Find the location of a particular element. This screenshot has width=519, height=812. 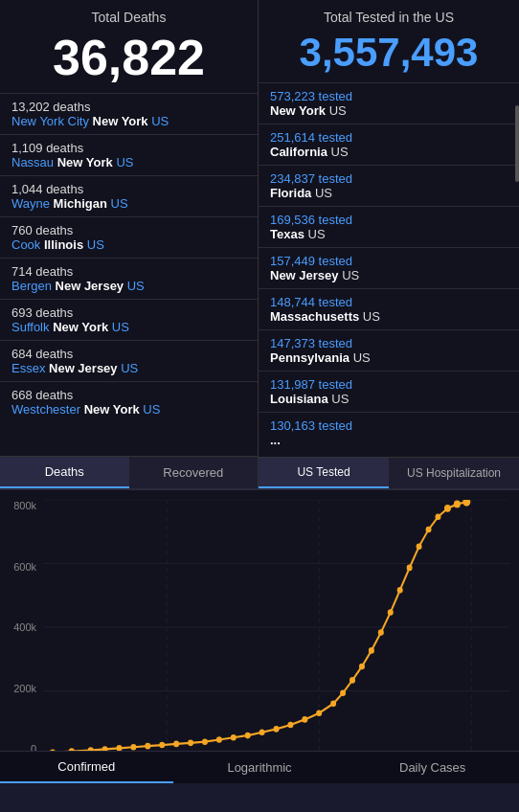

death-location: Nassau New York US is located at coordinates (128, 163).